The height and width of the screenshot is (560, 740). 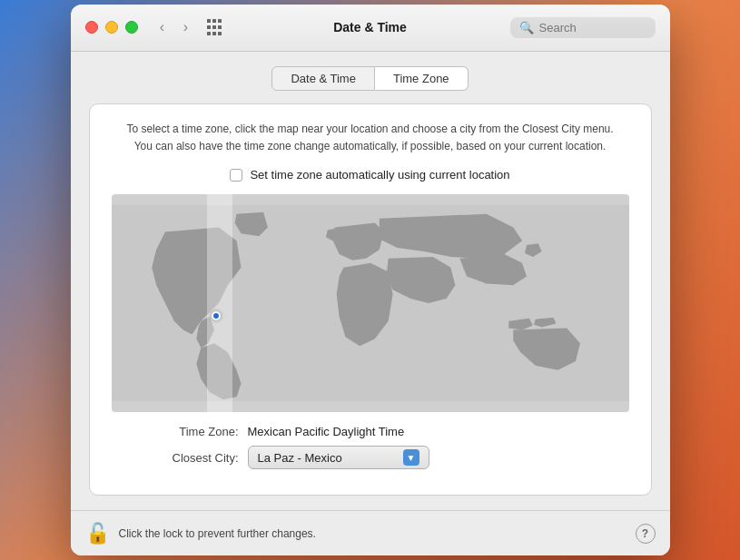 I want to click on city-label: Closest City:, so click(x=175, y=457).